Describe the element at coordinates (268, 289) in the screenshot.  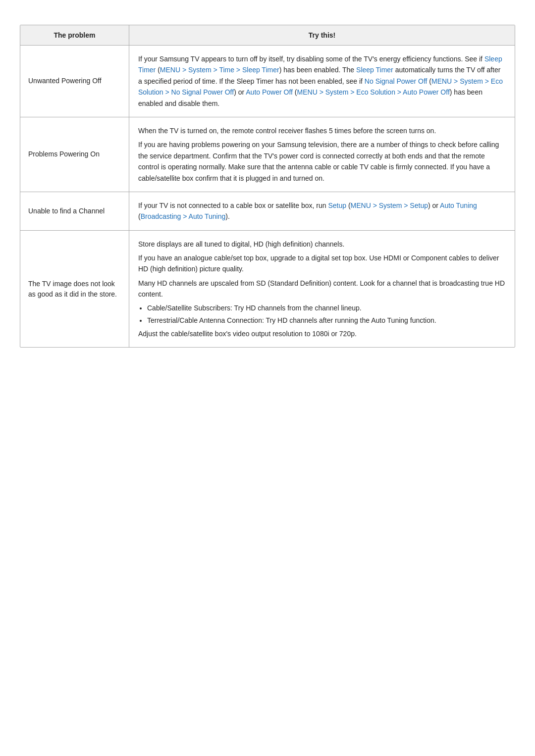
I see `table-row: The TV image does not look as good as it…` at that location.